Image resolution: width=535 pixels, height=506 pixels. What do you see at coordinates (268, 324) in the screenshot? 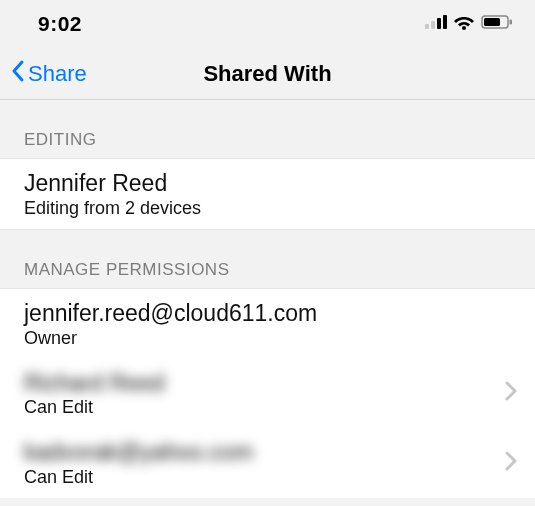
I see `permission-row-owner: jennifer.reed@cloud611.com Owner` at bounding box center [268, 324].